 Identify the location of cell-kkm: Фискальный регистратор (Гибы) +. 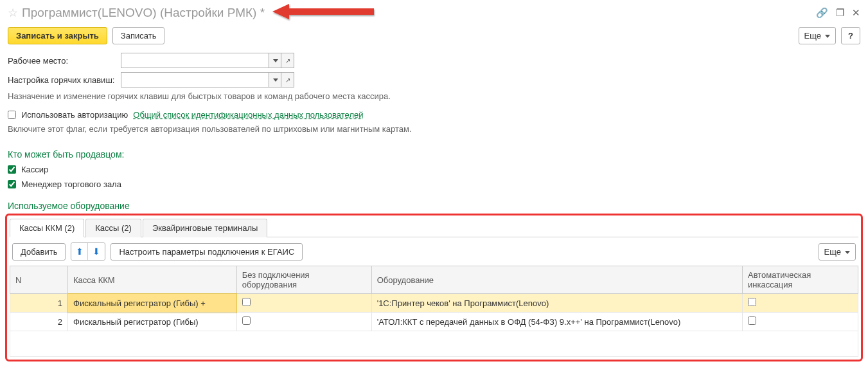
(153, 304).